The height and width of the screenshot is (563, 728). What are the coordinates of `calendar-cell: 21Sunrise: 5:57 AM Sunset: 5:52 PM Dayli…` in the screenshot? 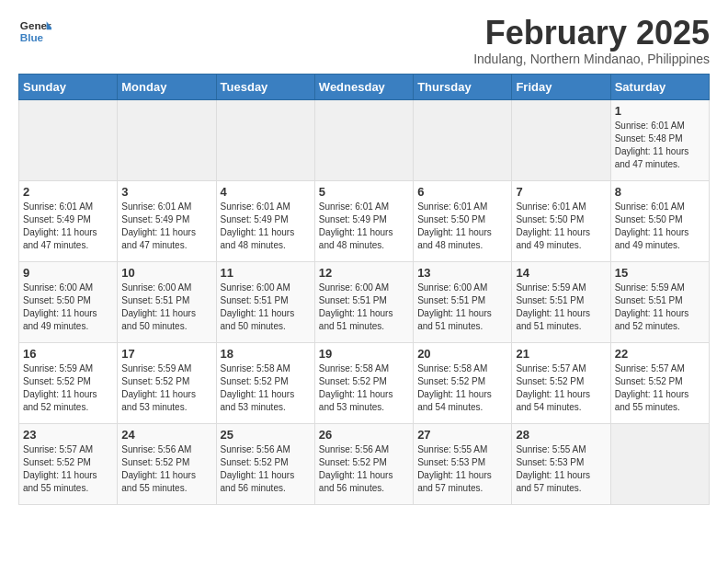 It's located at (561, 383).